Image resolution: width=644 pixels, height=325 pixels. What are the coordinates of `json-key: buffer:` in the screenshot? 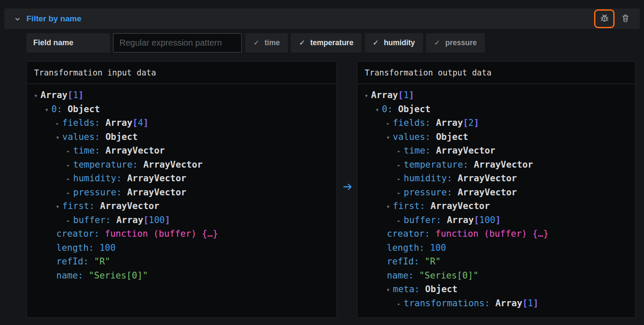 It's located at (95, 220).